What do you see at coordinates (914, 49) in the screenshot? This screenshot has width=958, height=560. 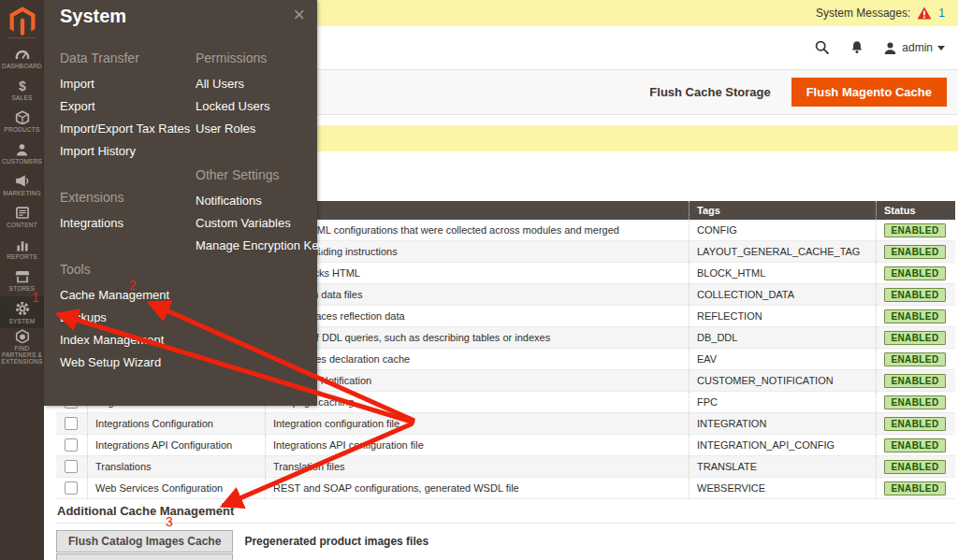 I see `admin-account-menu: admin` at bounding box center [914, 49].